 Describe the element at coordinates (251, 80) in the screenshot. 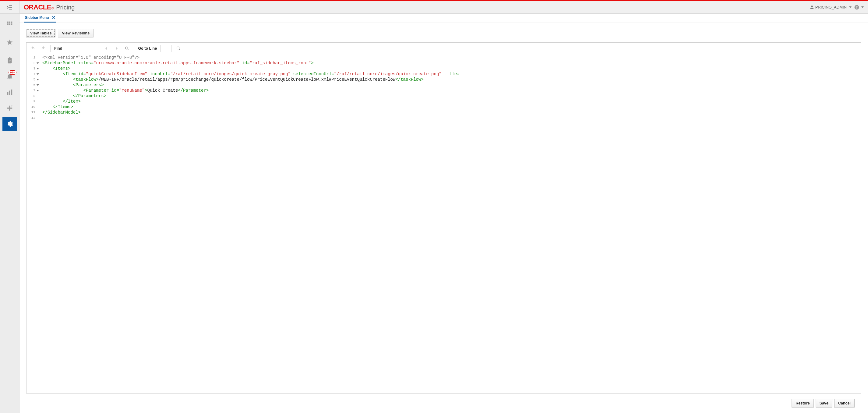

I see `code-line: <taskFlow>/WEB-INF/oracle/retail/apps/rp…` at that location.